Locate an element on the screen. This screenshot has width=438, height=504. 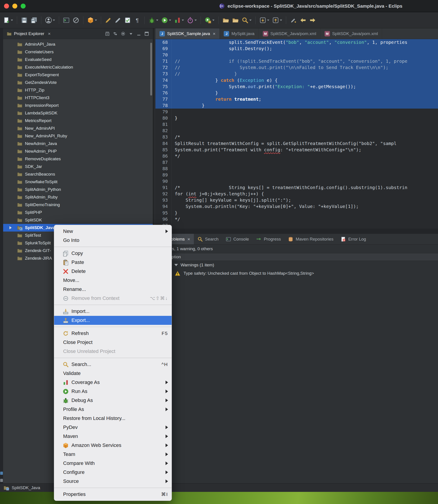
code-line: 80} is located at coordinates (297, 118).